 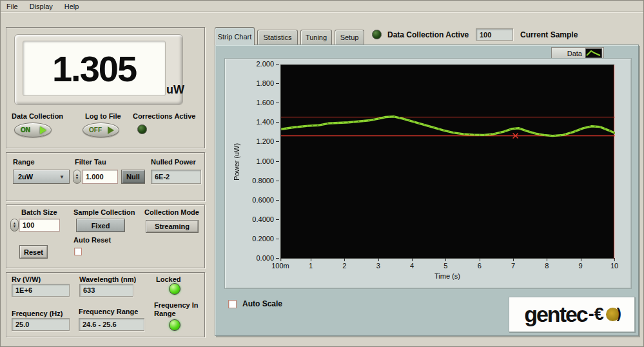 What do you see at coordinates (448, 126) in the screenshot?
I see `data-trace-texture` at bounding box center [448, 126].